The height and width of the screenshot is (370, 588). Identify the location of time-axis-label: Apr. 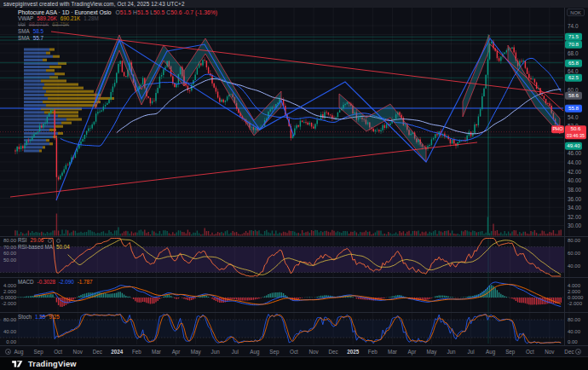
(412, 351).